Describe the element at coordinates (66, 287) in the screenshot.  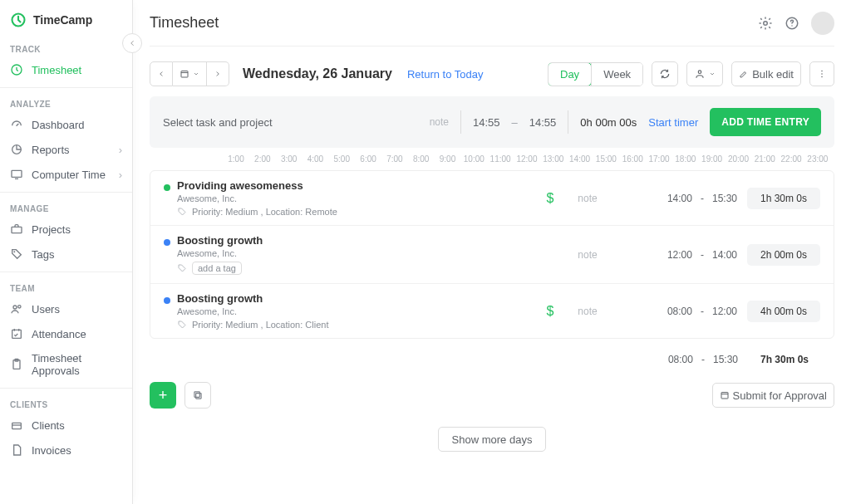
I see `nav-section-team: TEAM` at that location.